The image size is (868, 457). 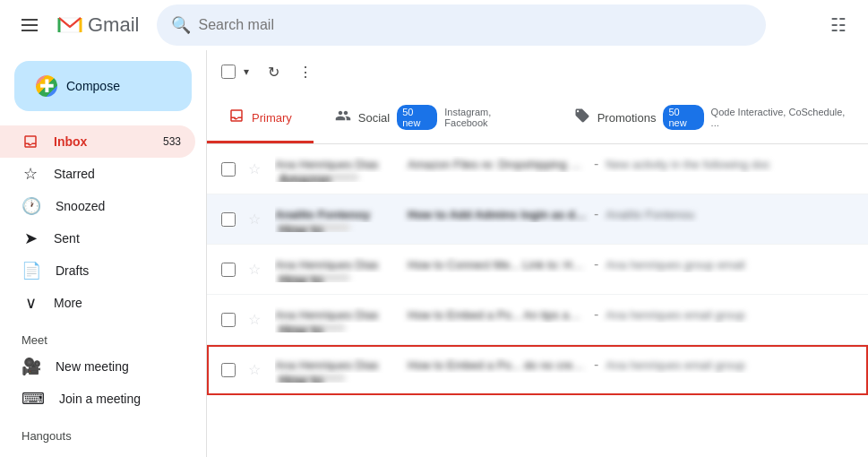 What do you see at coordinates (47, 86) in the screenshot?
I see `compose-plus-icon: ✚` at bounding box center [47, 86].